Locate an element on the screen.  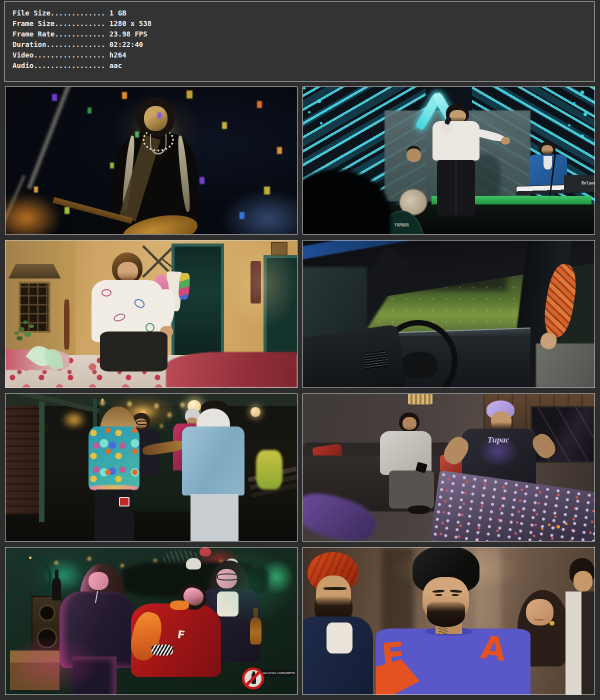
blue-light-blur is located at coordinates (259, 212).